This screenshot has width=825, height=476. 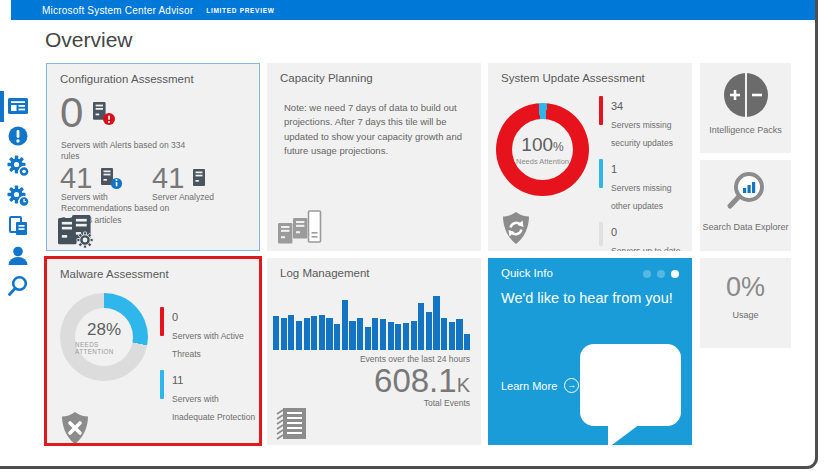 What do you see at coordinates (72, 113) in the screenshot?
I see `servers-with-alerts-count: 0` at bounding box center [72, 113].